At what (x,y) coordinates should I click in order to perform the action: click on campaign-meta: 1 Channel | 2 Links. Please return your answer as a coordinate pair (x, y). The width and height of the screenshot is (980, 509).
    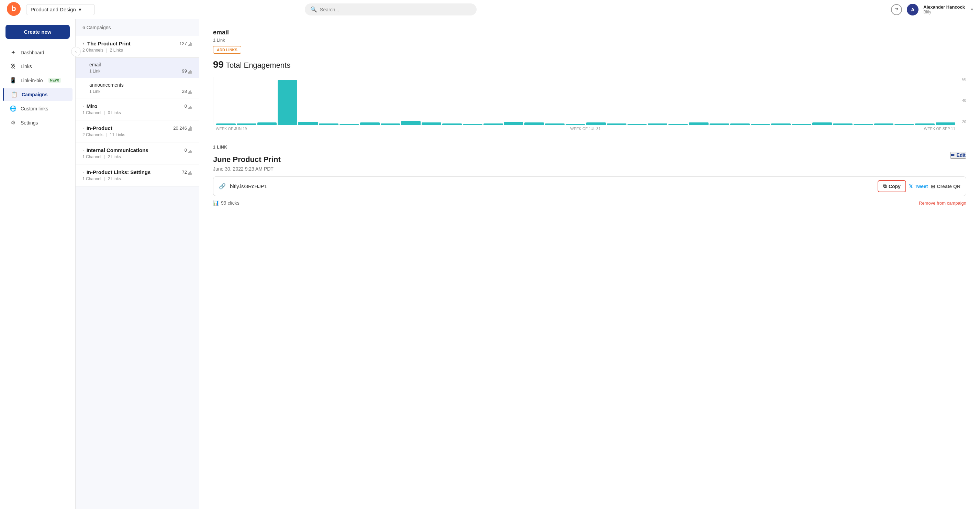
    Looking at the image, I should click on (137, 157).